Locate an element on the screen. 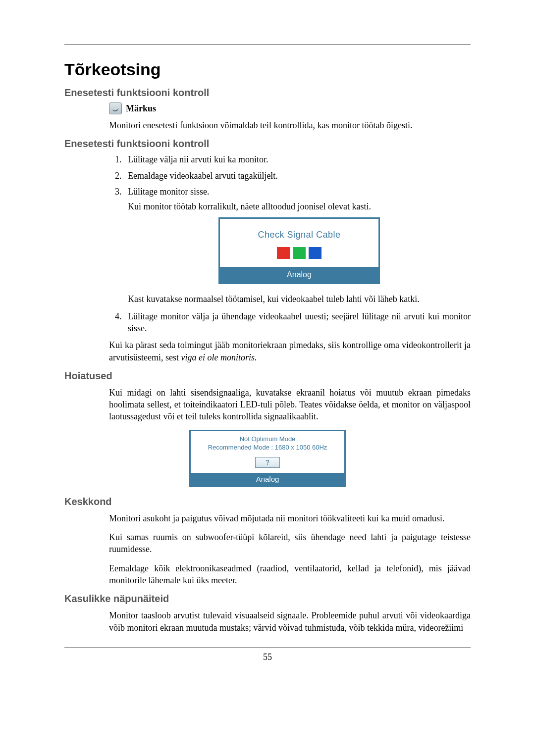  step-4-text: Lülitage monitor välja ja ühendage video… is located at coordinates (299, 322).